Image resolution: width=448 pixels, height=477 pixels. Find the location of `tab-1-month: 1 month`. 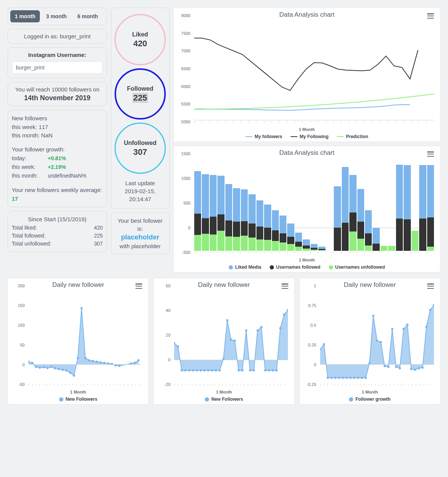

tab-1-month: 1 month is located at coordinates (25, 16).